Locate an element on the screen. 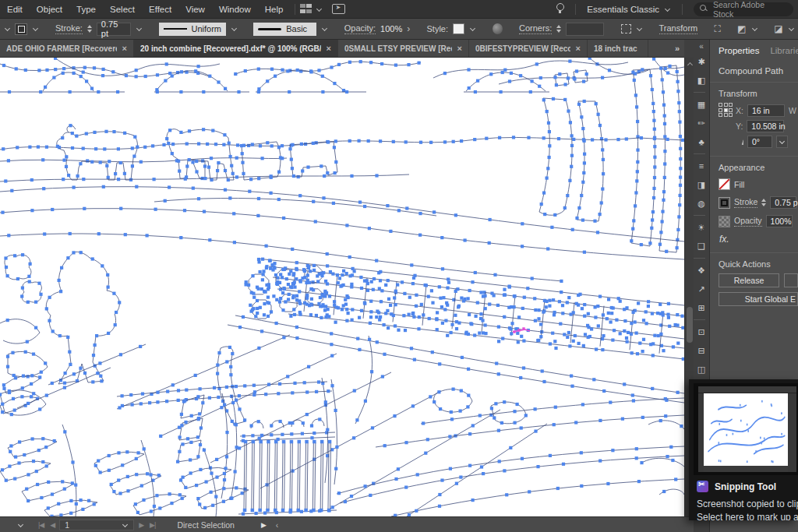 The height and width of the screenshot is (532, 798). transparency-icon: ◍ is located at coordinates (701, 203).